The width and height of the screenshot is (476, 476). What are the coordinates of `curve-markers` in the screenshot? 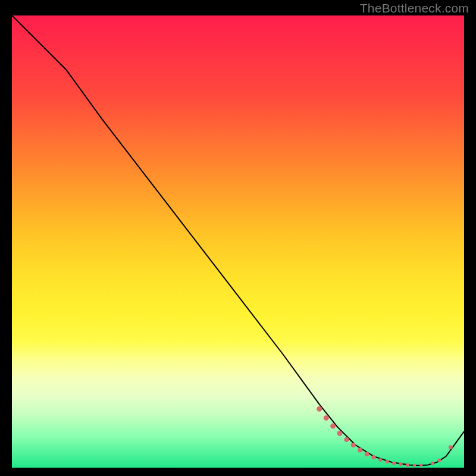 It's located at (384, 437).